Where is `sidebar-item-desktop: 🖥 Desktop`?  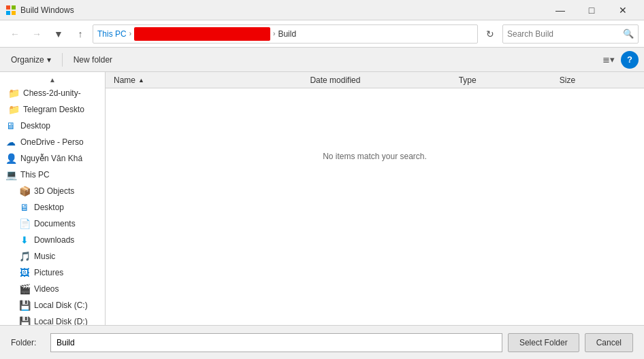 sidebar-item-desktop: 🖥 Desktop is located at coordinates (52, 126).